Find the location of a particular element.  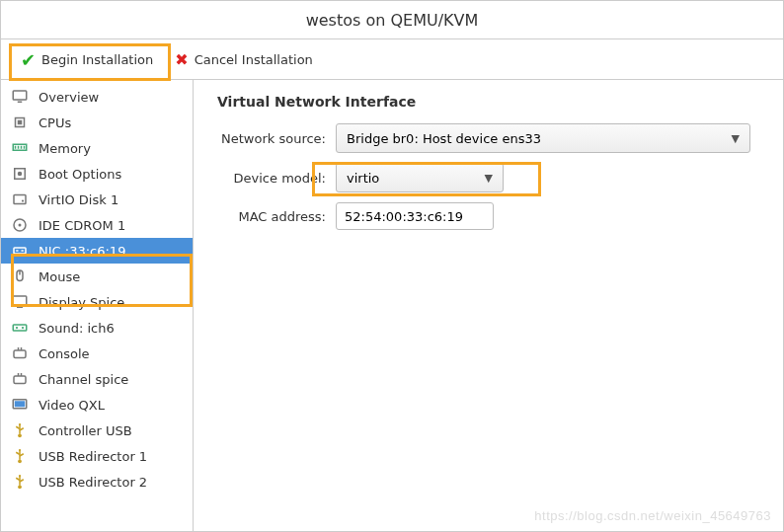

disk-icon is located at coordinates (20, 199).